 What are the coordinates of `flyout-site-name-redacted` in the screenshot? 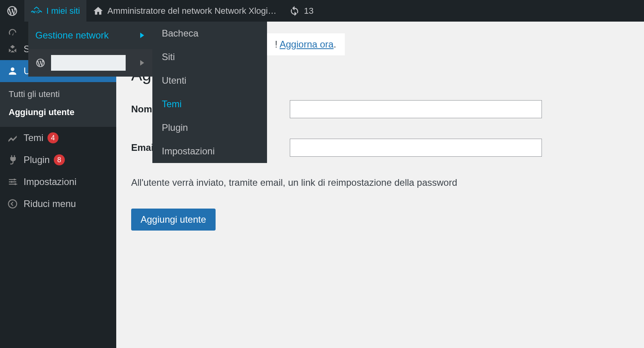 It's located at (88, 63).